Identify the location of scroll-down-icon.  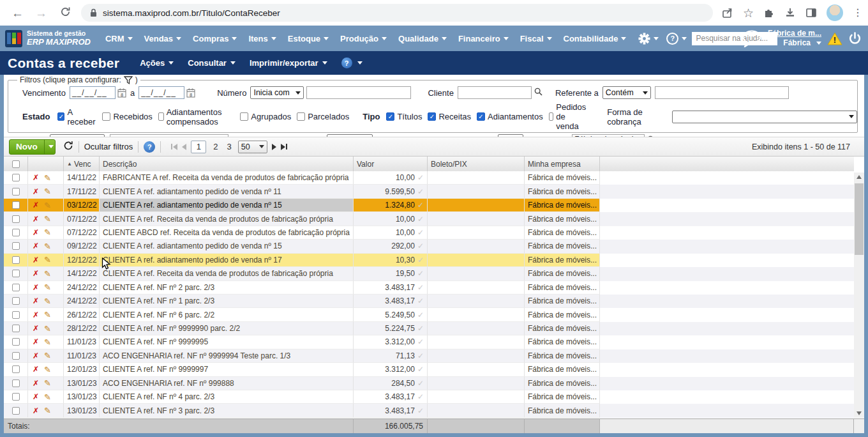
(859, 413).